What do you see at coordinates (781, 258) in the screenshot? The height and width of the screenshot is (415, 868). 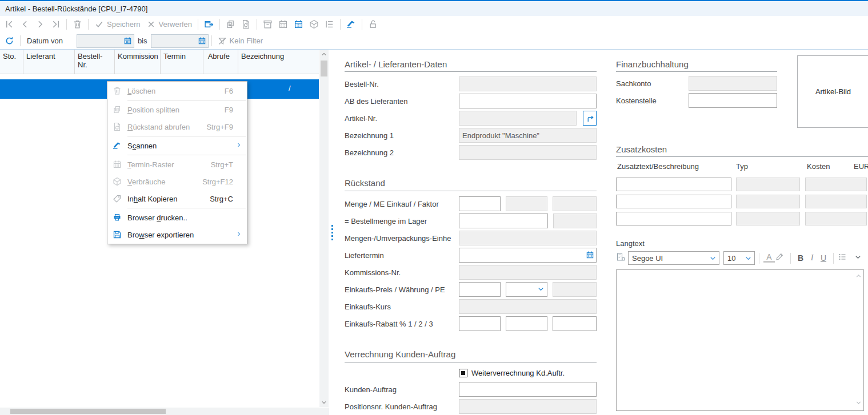 I see `highlight-pencil-button` at bounding box center [781, 258].